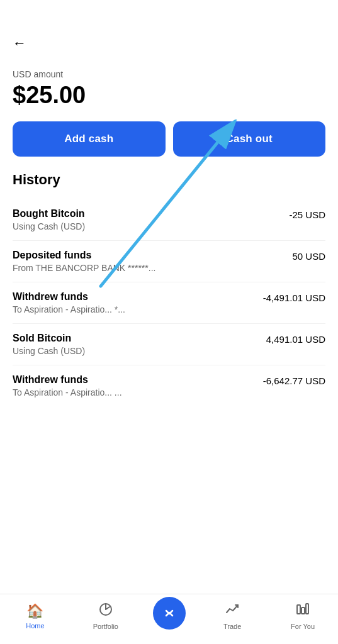 The height and width of the screenshot is (644, 338). I want to click on nav-item-home: 🏠 Home, so click(35, 616).